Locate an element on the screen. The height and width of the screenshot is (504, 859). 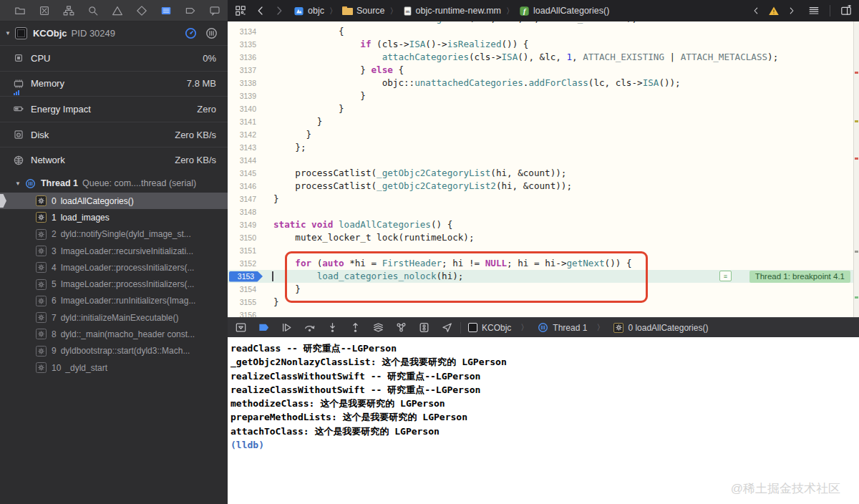
debug-crumb-thread: Thread 1 is located at coordinates (570, 328).